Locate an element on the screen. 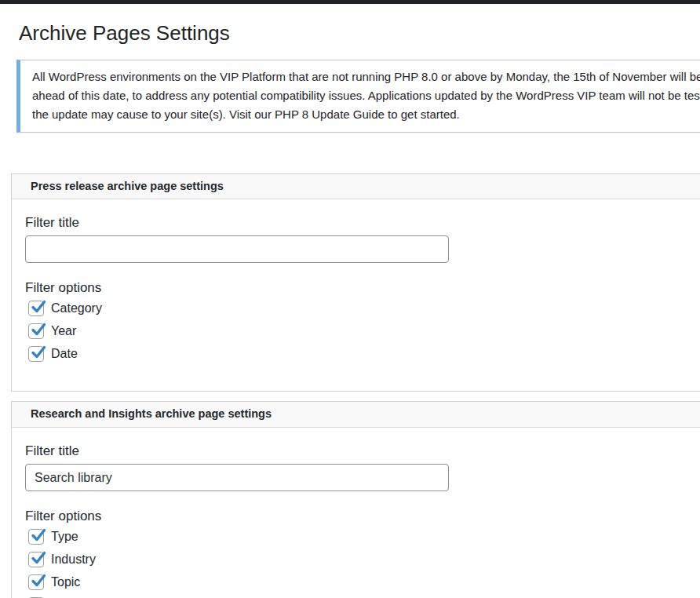  option-label: Industry is located at coordinates (74, 560).